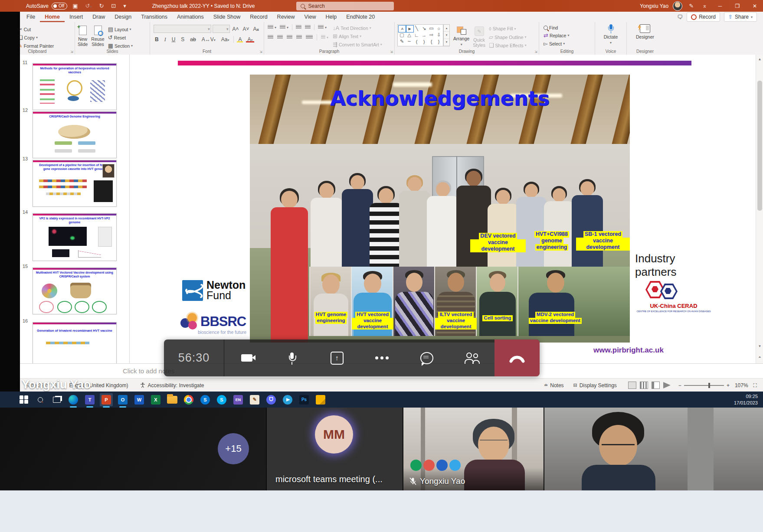  Describe the element at coordinates (238, 400) in the screenshot. I see `shared-endnote-icon: EN` at that location.